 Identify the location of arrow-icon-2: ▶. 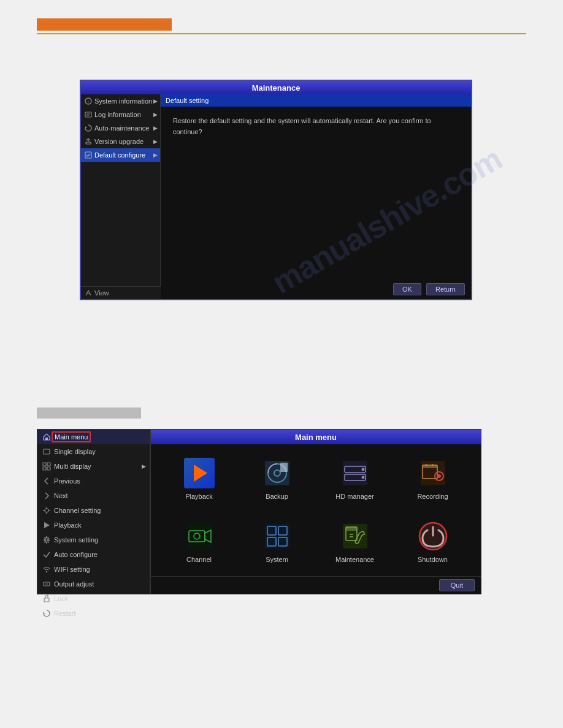
(156, 128).